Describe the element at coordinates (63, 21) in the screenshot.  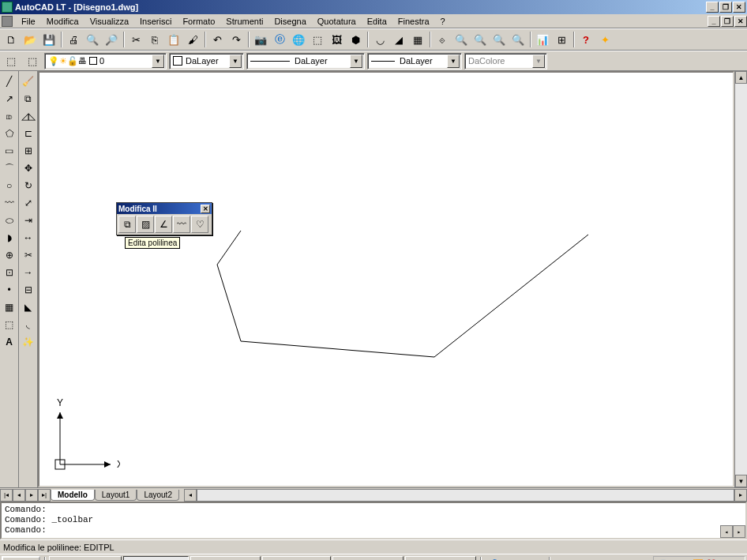
I see `menu-modifica: Modifica` at that location.